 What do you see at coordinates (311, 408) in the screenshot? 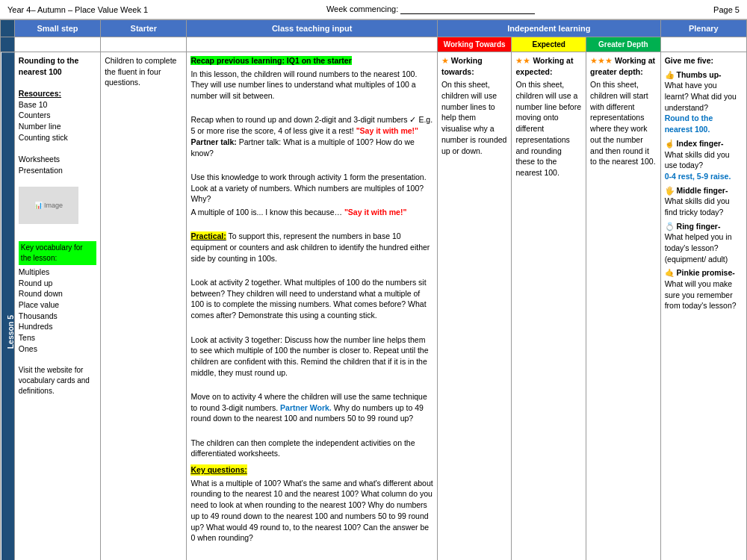
I see `class-para7: Move on to activity 4 where the children…` at bounding box center [311, 408].